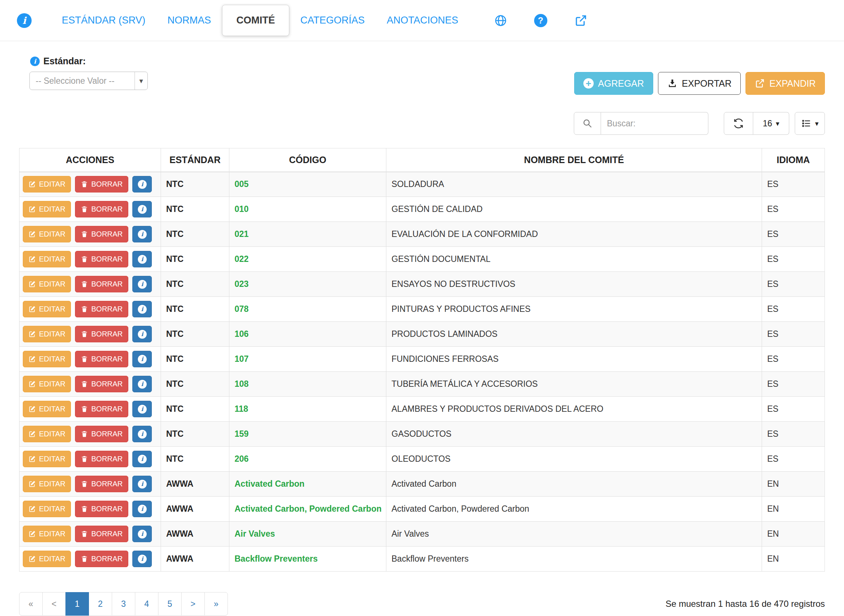 This screenshot has height=616, width=844. What do you see at coordinates (216, 604) in the screenshot?
I see `pagination-item: »` at bounding box center [216, 604].